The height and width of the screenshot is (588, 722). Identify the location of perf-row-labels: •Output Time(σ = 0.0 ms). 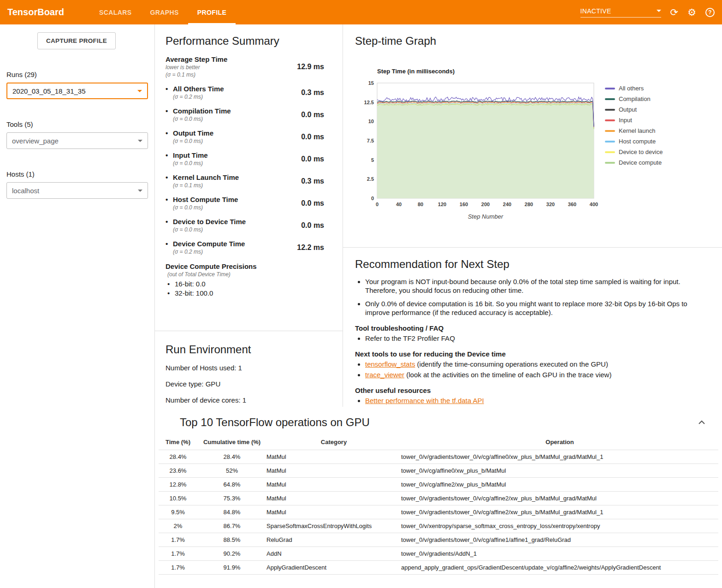
(189, 137).